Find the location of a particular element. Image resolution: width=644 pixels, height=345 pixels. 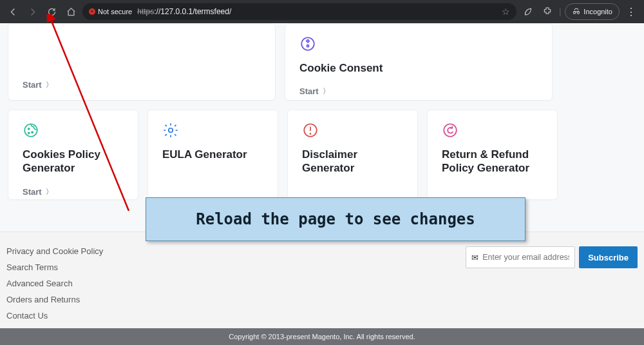

incognito-label: Incognito is located at coordinates (598, 12).